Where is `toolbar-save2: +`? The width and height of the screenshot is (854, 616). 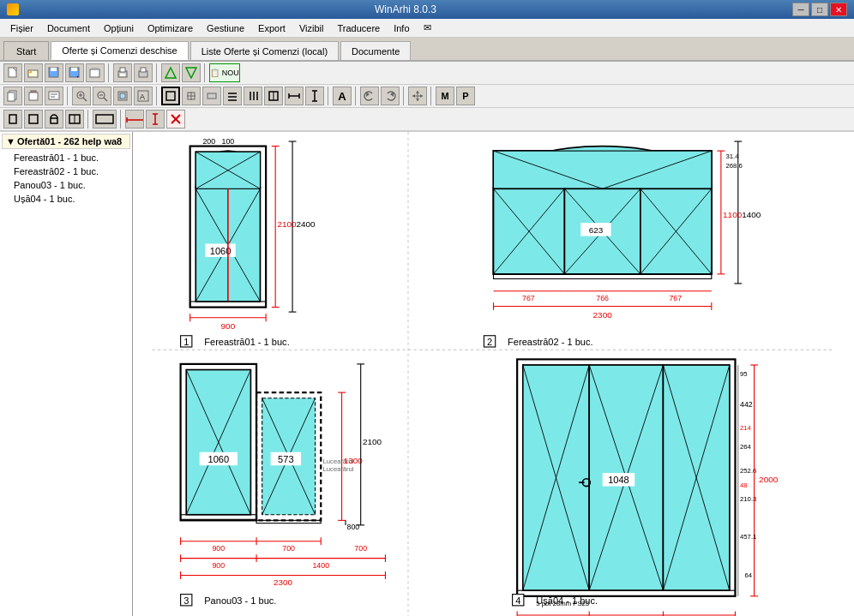 toolbar-save2: + is located at coordinates (75, 73).